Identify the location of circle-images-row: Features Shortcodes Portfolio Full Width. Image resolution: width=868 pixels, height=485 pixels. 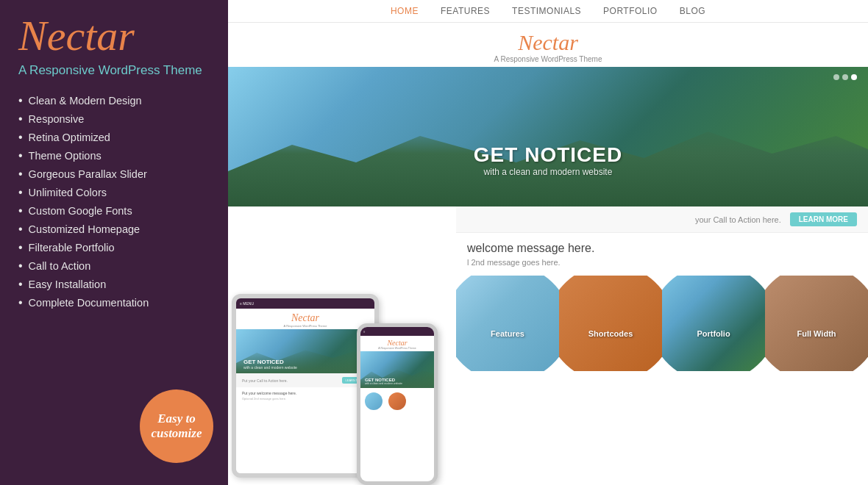
(662, 323).